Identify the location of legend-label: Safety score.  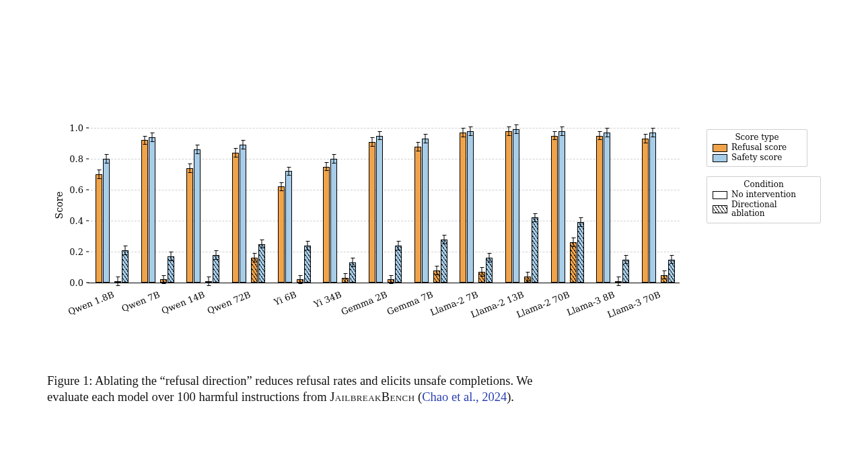
(756, 157).